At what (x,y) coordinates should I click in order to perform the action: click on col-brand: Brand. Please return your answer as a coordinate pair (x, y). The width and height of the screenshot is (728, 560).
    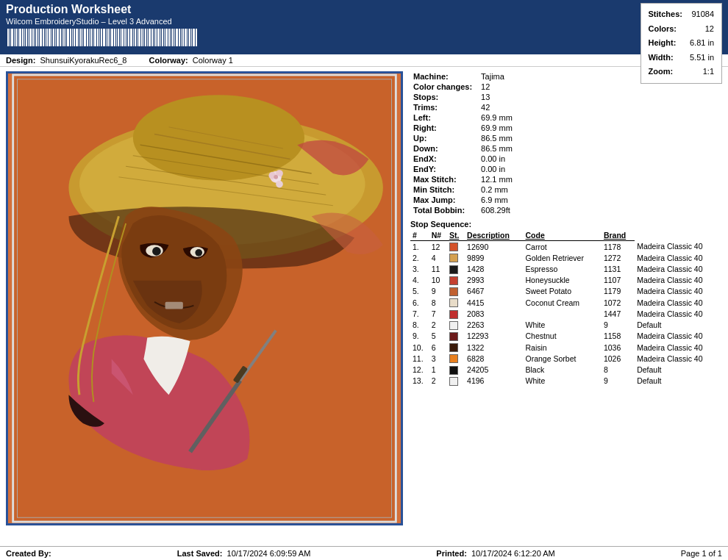
    Looking at the image, I should click on (618, 235).